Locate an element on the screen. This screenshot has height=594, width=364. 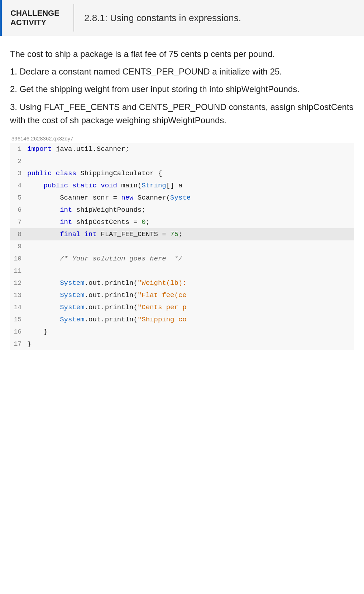
desc-para2: 1. Declare a constant named CENTS_PER_PO… is located at coordinates (182, 72).